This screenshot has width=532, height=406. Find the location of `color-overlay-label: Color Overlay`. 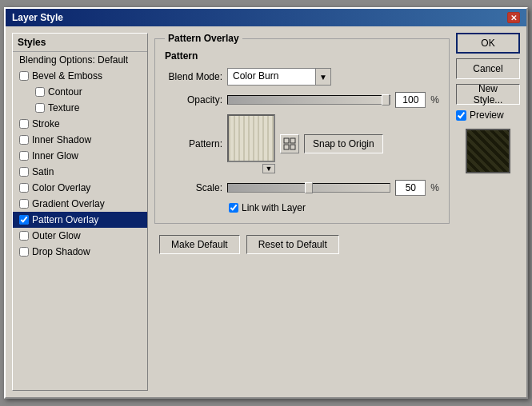

color-overlay-label: Color Overlay is located at coordinates (61, 188).